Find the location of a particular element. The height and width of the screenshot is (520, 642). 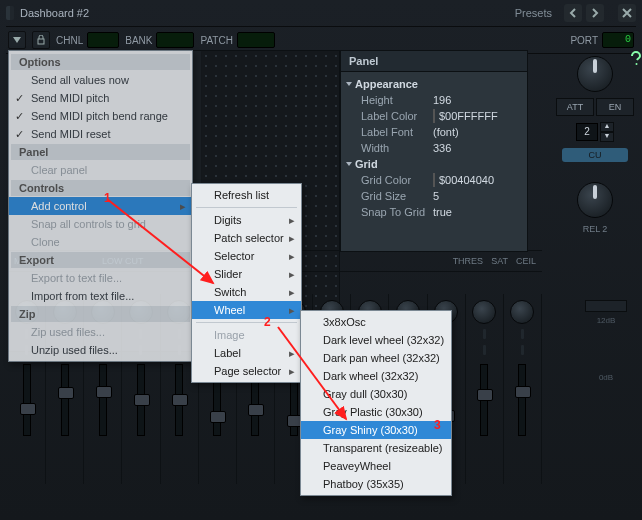

menu-heading: Panel is located at coordinates (100, 152).